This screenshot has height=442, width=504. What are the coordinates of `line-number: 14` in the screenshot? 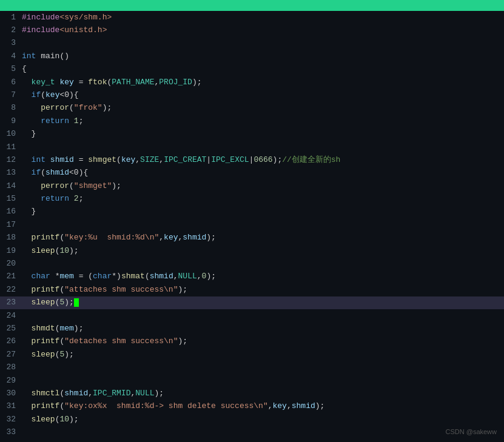 It's located at (11, 186).